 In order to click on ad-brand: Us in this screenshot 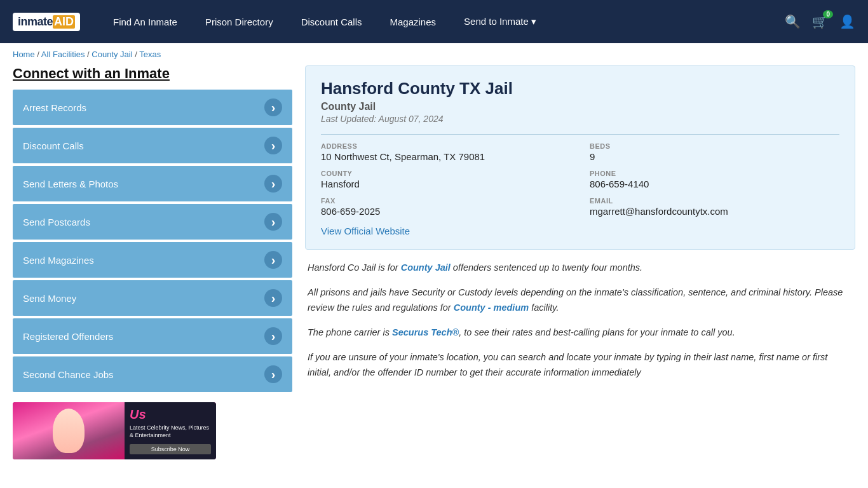, I will do `click(170, 414)`.